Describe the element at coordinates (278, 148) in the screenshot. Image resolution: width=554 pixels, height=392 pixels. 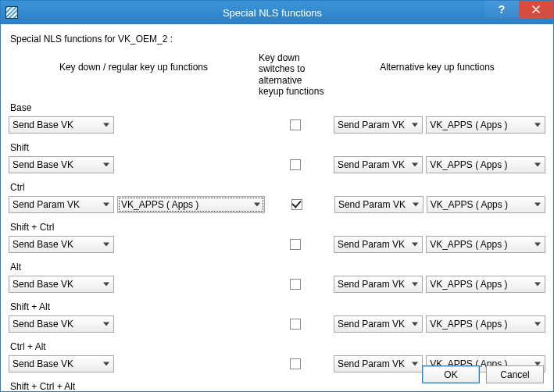
I see `row-label: Shift` at that location.